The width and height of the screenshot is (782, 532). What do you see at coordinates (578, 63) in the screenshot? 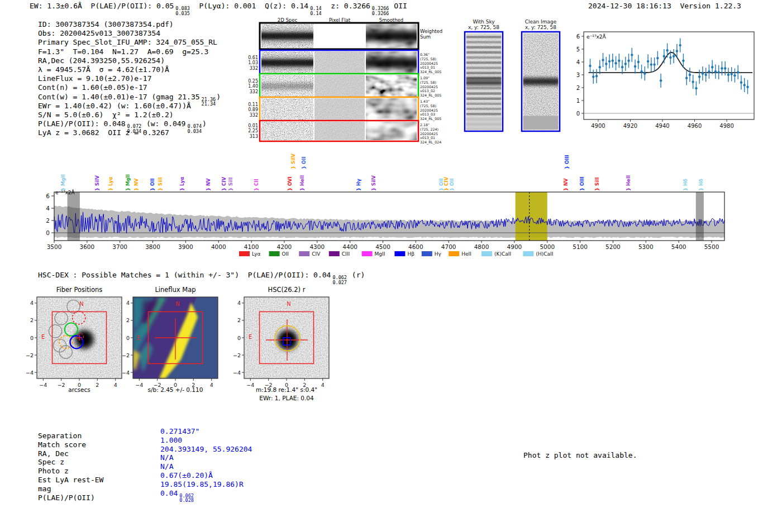
I see `fit-ytick-label: 4` at bounding box center [578, 63].